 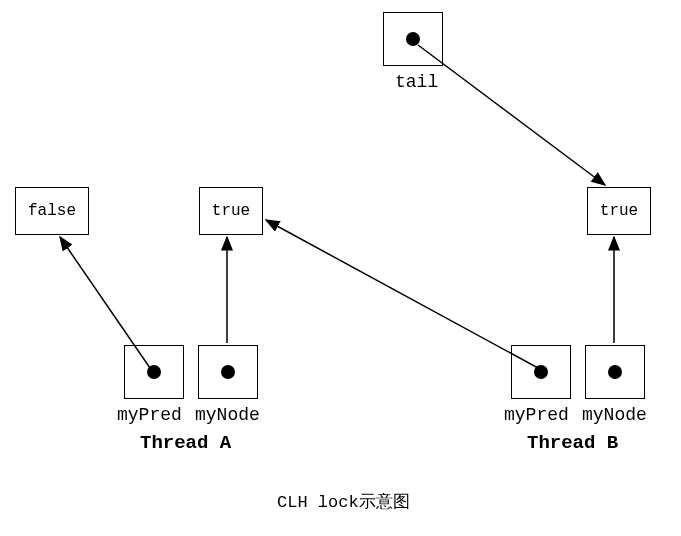 I want to click on thread-b-mynode-label: myNode, so click(x=614, y=415).